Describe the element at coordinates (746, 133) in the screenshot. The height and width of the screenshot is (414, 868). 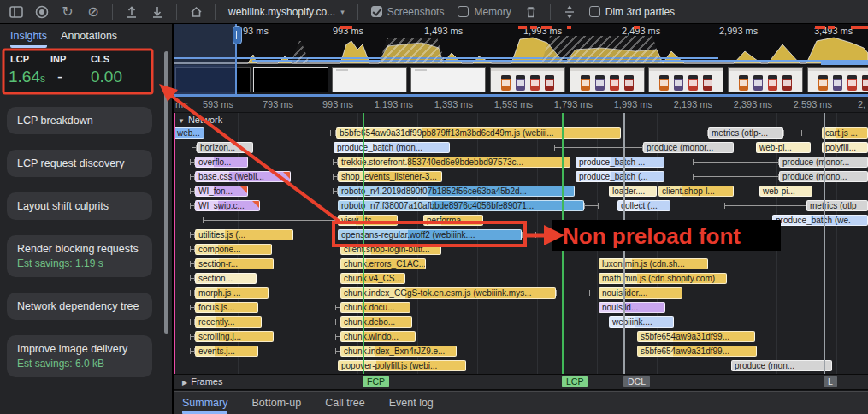
I see `network-request-bar: metrics (otlp-...` at that location.